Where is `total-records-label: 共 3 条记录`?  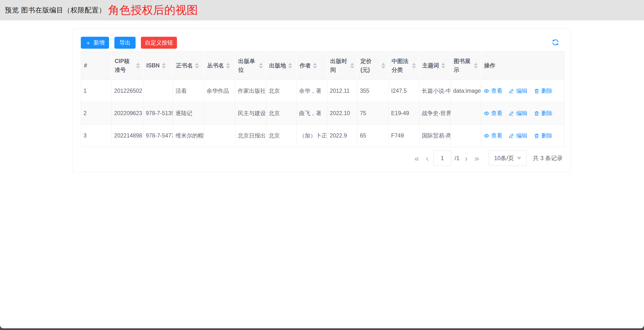 total-records-label: 共 3 条记录 is located at coordinates (548, 158).